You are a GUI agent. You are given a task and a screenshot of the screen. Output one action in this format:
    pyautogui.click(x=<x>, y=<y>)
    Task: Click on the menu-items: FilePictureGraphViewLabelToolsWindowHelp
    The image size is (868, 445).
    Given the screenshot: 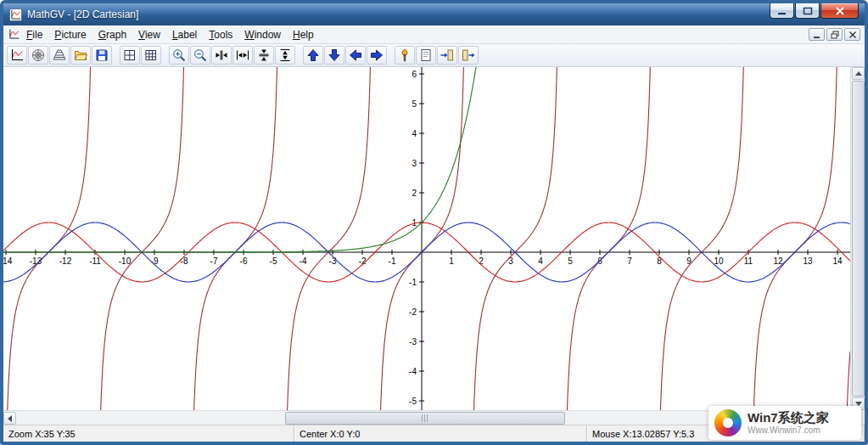 What is the action you would take?
    pyautogui.click(x=170, y=35)
    